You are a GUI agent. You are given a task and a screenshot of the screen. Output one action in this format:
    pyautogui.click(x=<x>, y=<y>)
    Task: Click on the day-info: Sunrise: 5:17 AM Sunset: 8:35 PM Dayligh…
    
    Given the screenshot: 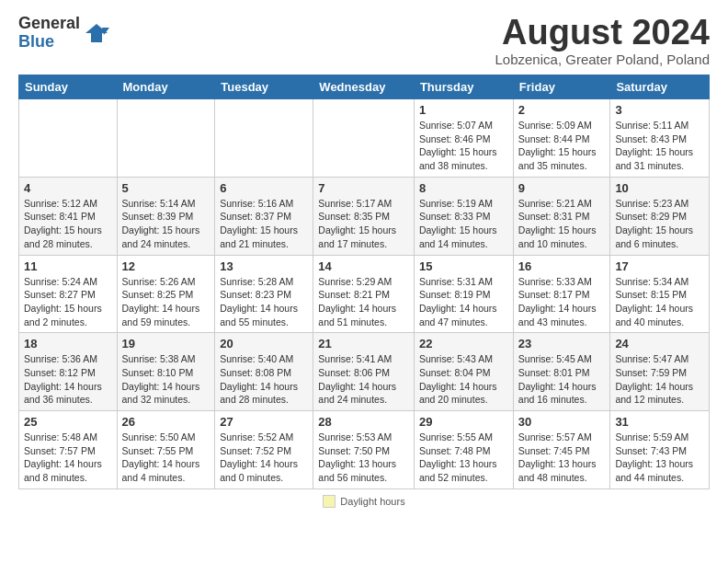 What is the action you would take?
    pyautogui.click(x=364, y=224)
    